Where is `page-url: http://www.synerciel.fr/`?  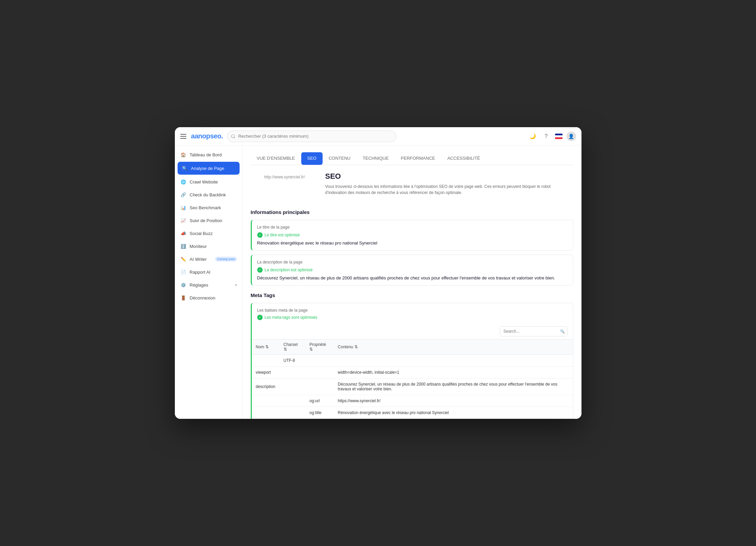
page-url: http://www.synerciel.fr/ is located at coordinates (284, 177).